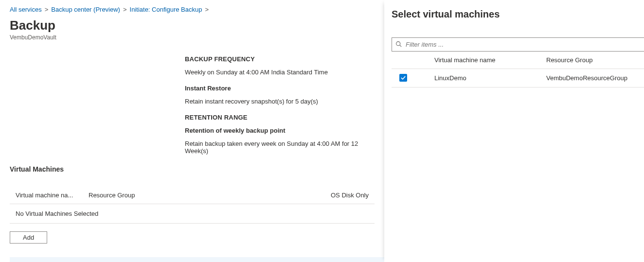 This screenshot has height=262, width=644. What do you see at coordinates (192, 214) in the screenshot?
I see `vm-table-empty-row: No Virtual Machines Selected` at bounding box center [192, 214].